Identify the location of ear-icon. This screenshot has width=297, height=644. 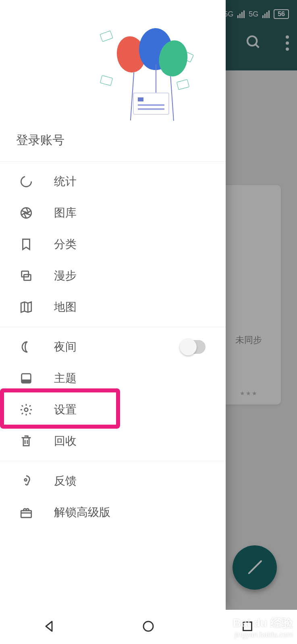
(26, 481).